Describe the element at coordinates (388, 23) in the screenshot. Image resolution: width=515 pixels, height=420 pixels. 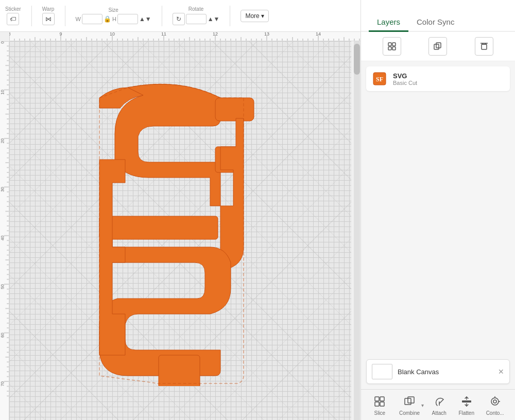
I see `tab-layers: Layers` at that location.